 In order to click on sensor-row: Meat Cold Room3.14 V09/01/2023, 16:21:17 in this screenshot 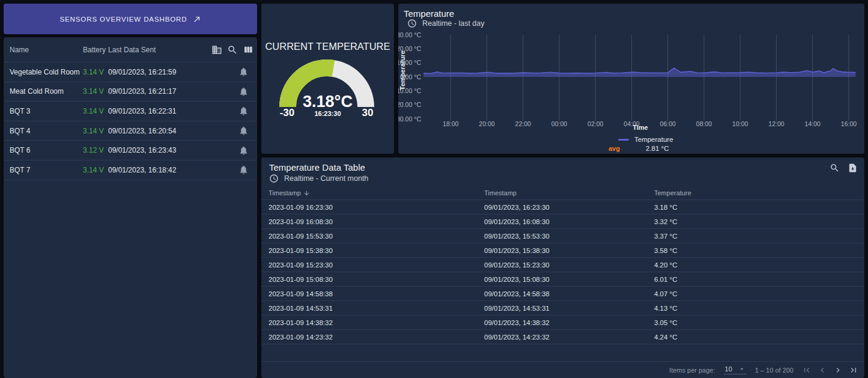, I will do `click(130, 93)`.